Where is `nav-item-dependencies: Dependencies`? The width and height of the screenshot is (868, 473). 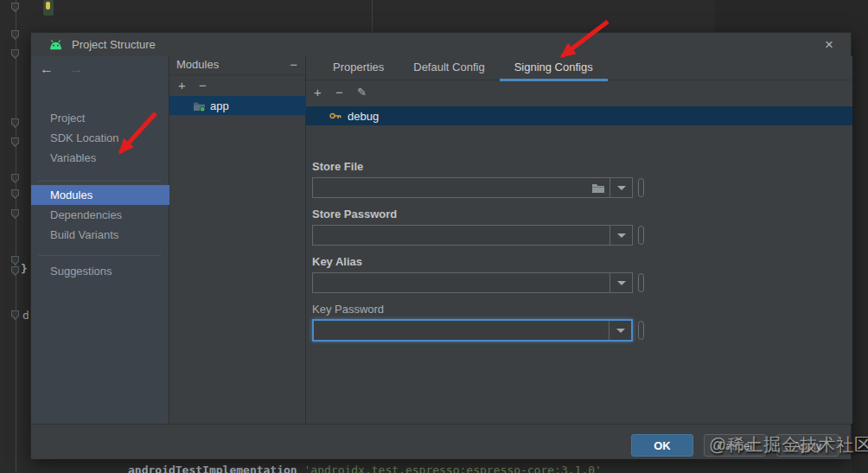
nav-item-dependencies: Dependencies is located at coordinates (100, 214).